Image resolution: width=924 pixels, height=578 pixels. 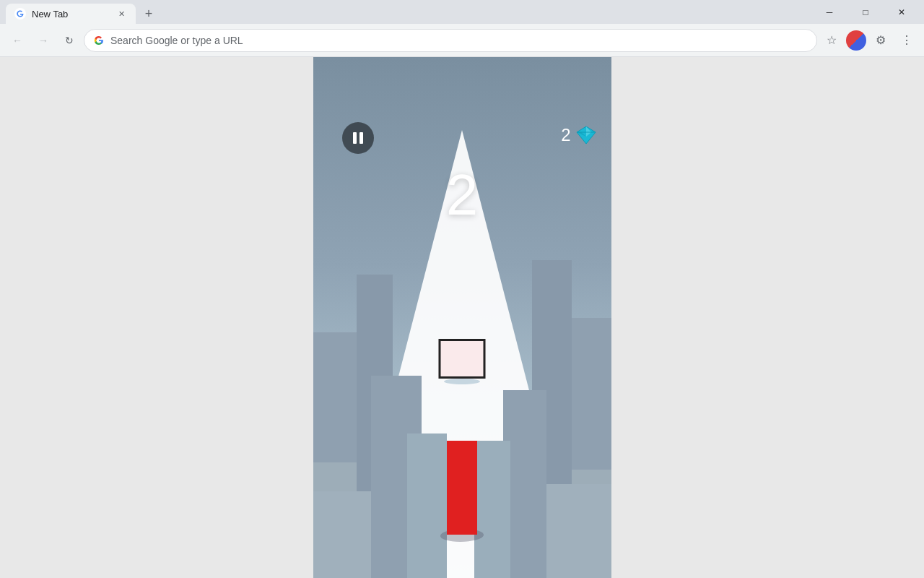 What do you see at coordinates (462, 40) in the screenshot?
I see `toolbar: ← → ↻ Search Google or type a URL ☆ ⚙ ⋮` at bounding box center [462, 40].